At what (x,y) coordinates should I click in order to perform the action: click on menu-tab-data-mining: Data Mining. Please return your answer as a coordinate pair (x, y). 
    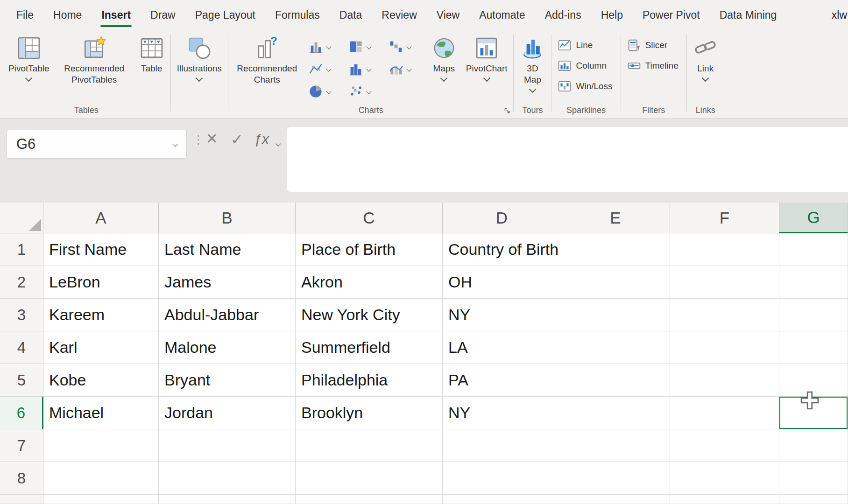
    Looking at the image, I should click on (748, 15).